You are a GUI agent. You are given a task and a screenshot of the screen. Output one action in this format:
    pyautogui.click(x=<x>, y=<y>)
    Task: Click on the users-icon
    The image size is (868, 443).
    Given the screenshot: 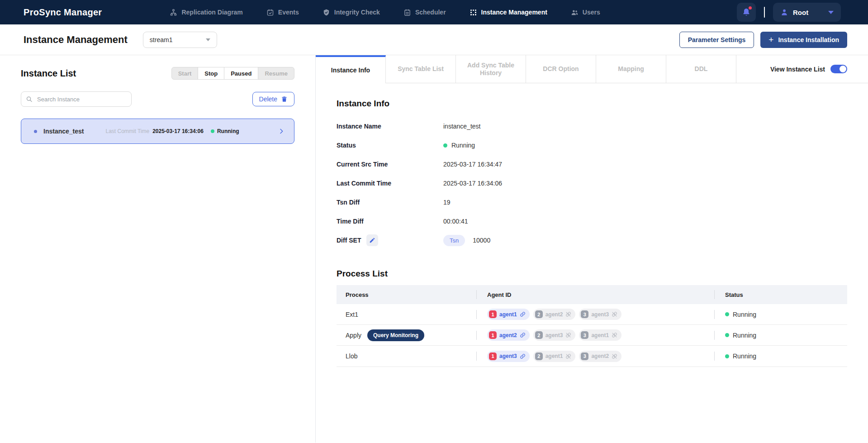 What is the action you would take?
    pyautogui.click(x=574, y=13)
    